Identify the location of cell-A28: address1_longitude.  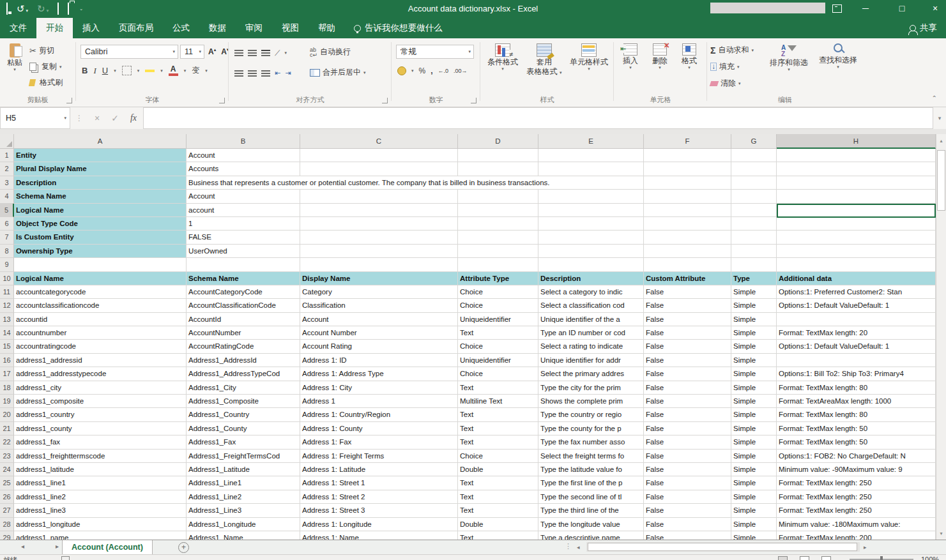
(100, 525).